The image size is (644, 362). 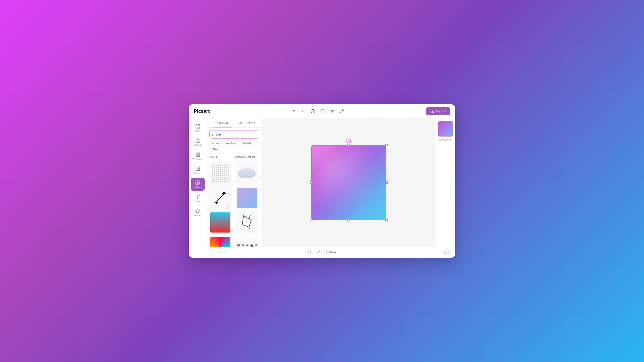 What do you see at coordinates (215, 143) in the screenshot?
I see `tag-icons: #Icons` at bounding box center [215, 143].